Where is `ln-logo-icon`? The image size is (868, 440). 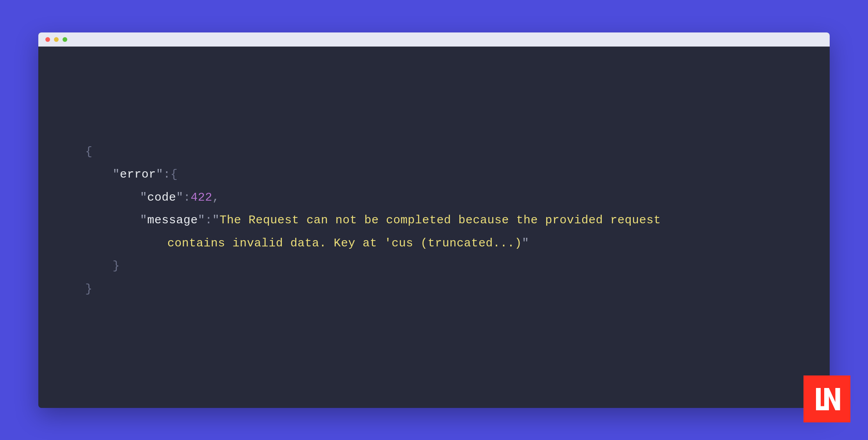 ln-logo-icon is located at coordinates (827, 399).